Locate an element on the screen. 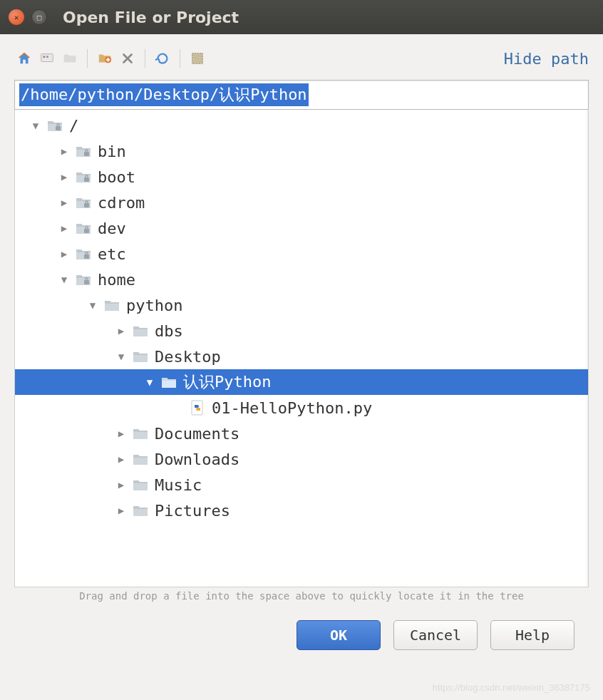 The image size is (603, 700). tree-row: ▶Downloads is located at coordinates (302, 459).